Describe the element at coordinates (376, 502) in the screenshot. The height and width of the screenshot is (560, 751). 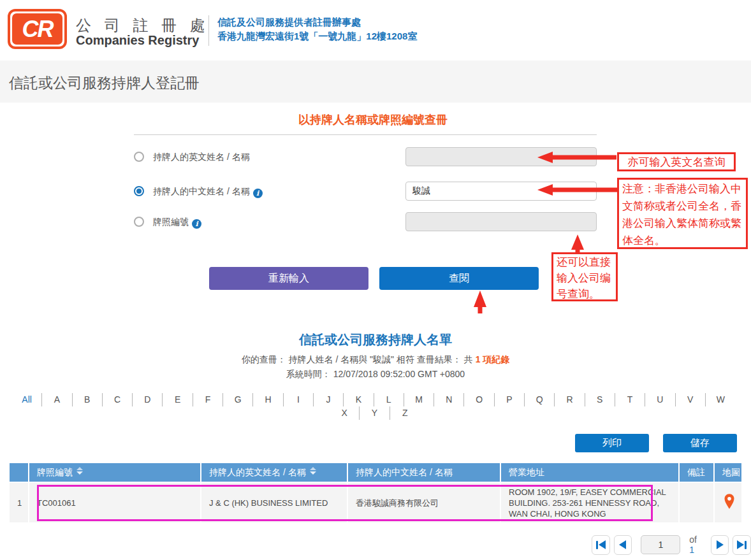
I see `table-body: 1TC001061J & C (HK) BUSINESS LIMITED香港駿誠…` at that location.